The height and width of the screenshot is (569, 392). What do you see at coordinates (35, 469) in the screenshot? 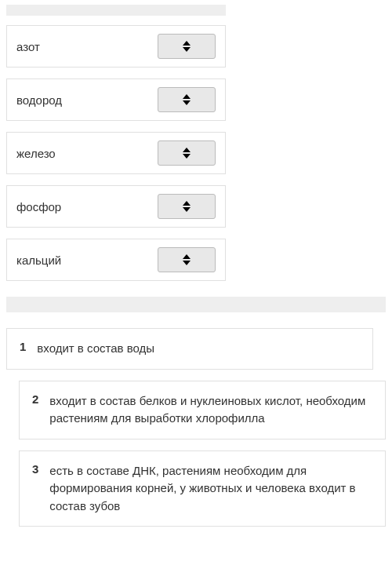
I see `answer-number: 3` at bounding box center [35, 469].